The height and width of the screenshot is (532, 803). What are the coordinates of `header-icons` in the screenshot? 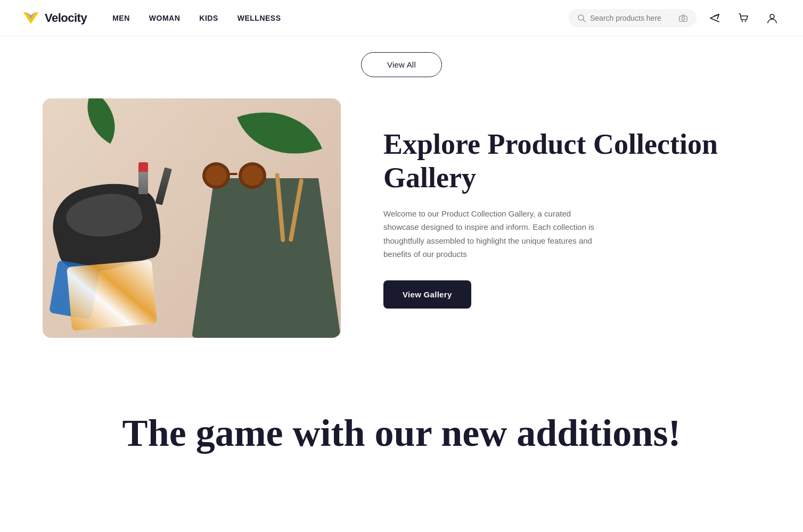 It's located at (743, 18).